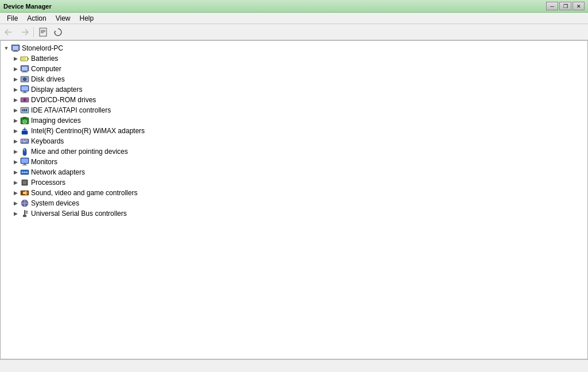 This screenshot has height=372, width=588. Describe the element at coordinates (299, 214) in the screenshot. I see `tree-item-usb: ▶Universal Serial Bus controllers` at that location.